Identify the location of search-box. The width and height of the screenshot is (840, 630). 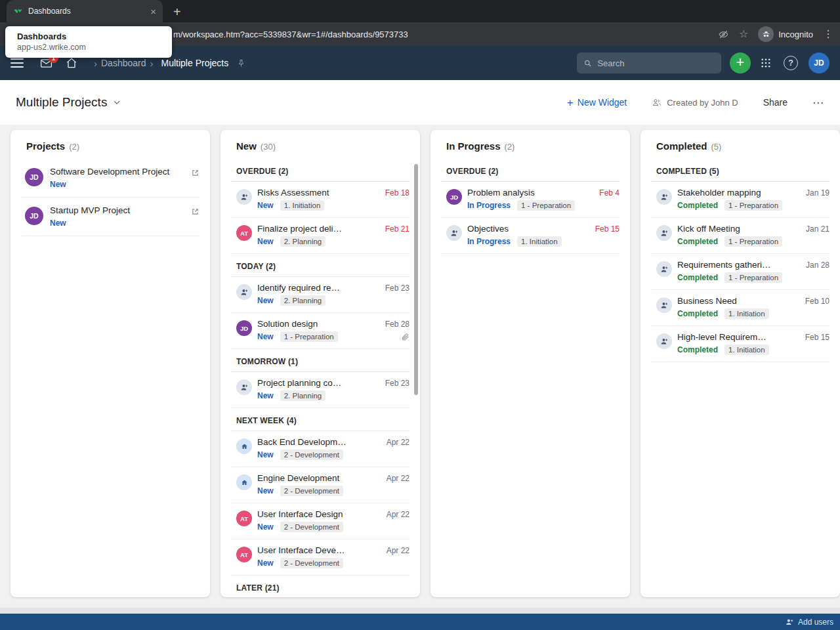
(649, 63).